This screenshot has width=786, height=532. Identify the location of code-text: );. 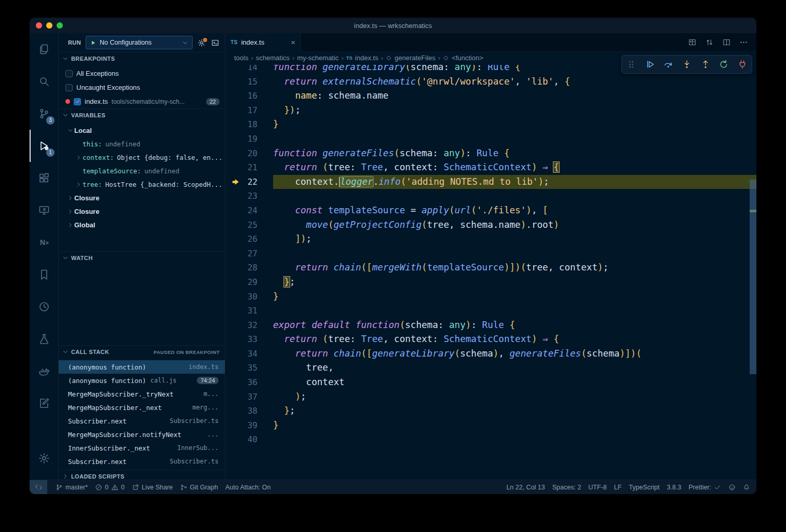
(515, 397).